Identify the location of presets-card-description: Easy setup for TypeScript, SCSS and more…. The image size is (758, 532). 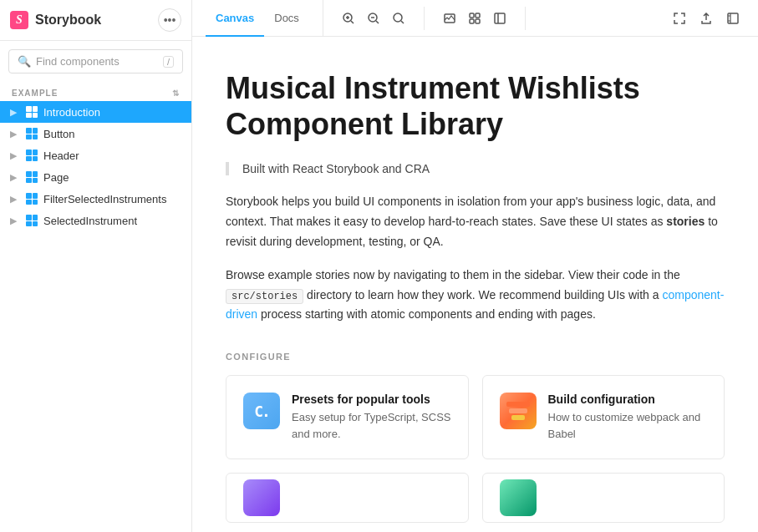
(371, 426).